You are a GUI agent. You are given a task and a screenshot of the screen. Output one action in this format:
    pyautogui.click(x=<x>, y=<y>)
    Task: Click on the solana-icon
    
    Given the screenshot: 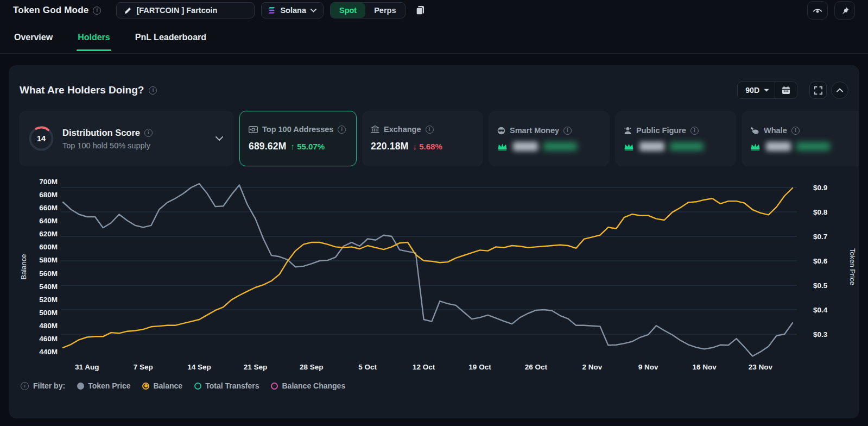 What is the action you would take?
    pyautogui.click(x=272, y=10)
    